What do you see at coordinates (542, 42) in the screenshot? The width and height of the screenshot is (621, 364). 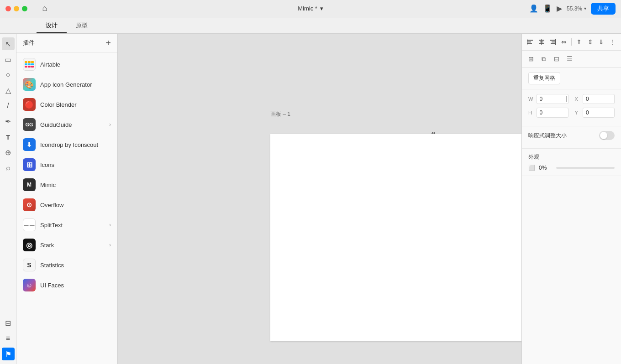 I see `align-center-icon` at bounding box center [542, 42].